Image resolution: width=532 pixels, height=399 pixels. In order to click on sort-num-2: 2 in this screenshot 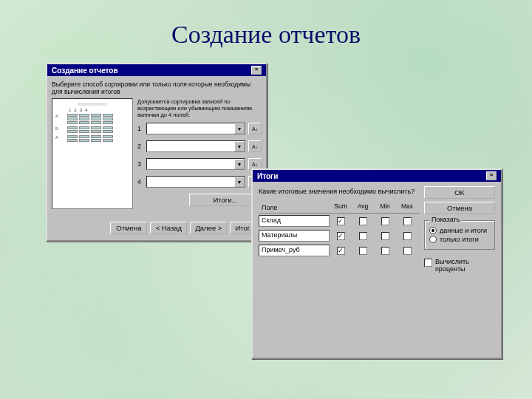, I will do `click(140, 146)`.